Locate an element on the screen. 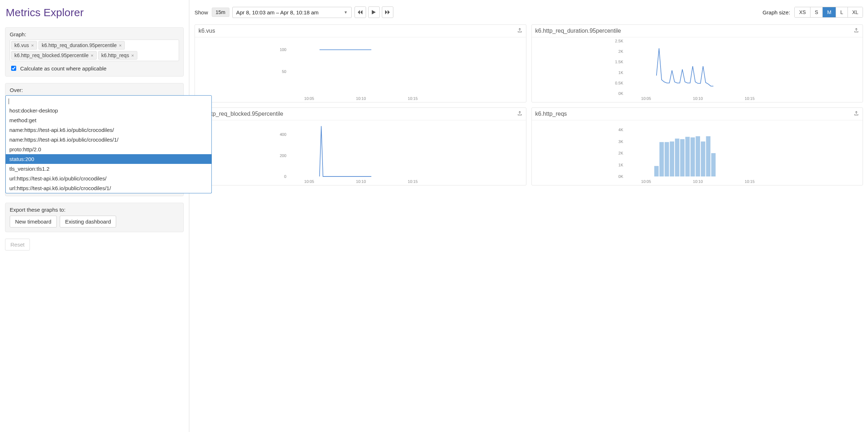 This screenshot has height=432, width=868. svg-text: 4K is located at coordinates (621, 130).